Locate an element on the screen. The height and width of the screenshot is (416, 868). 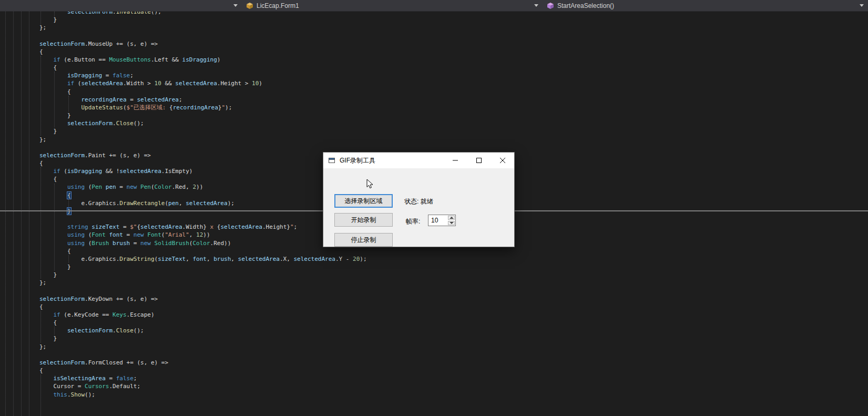
code-line: e.Graphics.DrawString(sizeText, font, br… is located at coordinates (440, 259).